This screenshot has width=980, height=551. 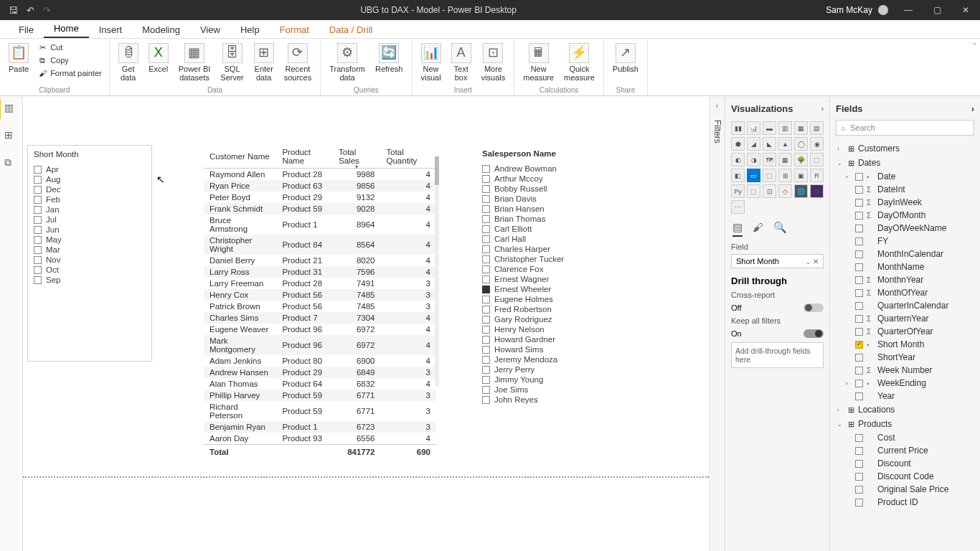 What do you see at coordinates (70, 47) in the screenshot?
I see `cut-button: ✂Cut` at bounding box center [70, 47].